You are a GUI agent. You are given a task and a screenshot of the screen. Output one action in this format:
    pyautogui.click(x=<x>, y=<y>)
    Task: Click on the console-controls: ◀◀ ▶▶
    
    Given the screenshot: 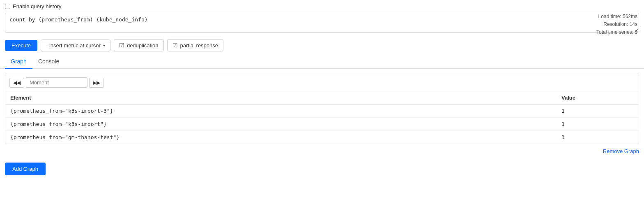 What is the action you would take?
    pyautogui.click(x=322, y=83)
    